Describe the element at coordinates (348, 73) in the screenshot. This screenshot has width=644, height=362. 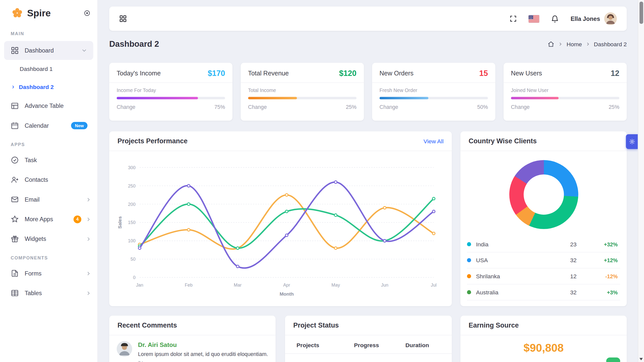
I see `stat-value: $120` at that location.